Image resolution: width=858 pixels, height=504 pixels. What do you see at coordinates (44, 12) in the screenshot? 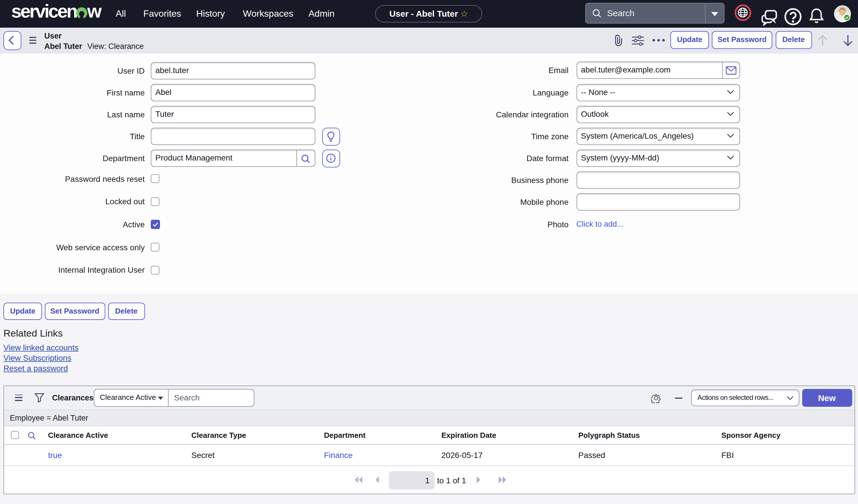
I see `svg-text: servicen` at bounding box center [44, 12].